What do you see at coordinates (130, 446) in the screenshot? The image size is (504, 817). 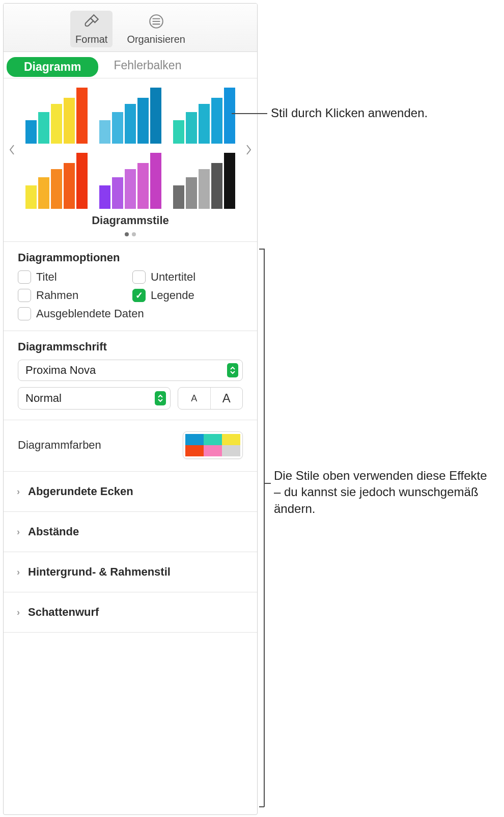 I see `chart-colors-row: Diagrammfarben` at bounding box center [130, 446].